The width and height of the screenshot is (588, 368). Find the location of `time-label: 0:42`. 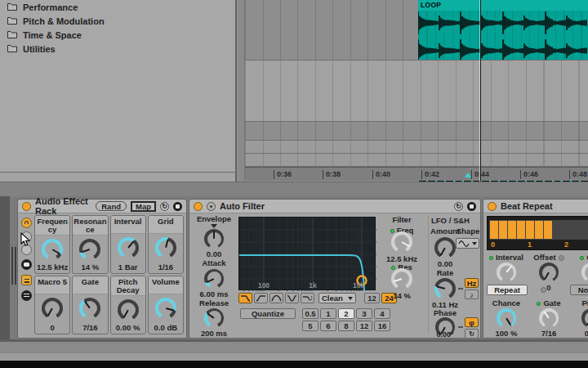

time-label: 0:42 is located at coordinates (430, 175).